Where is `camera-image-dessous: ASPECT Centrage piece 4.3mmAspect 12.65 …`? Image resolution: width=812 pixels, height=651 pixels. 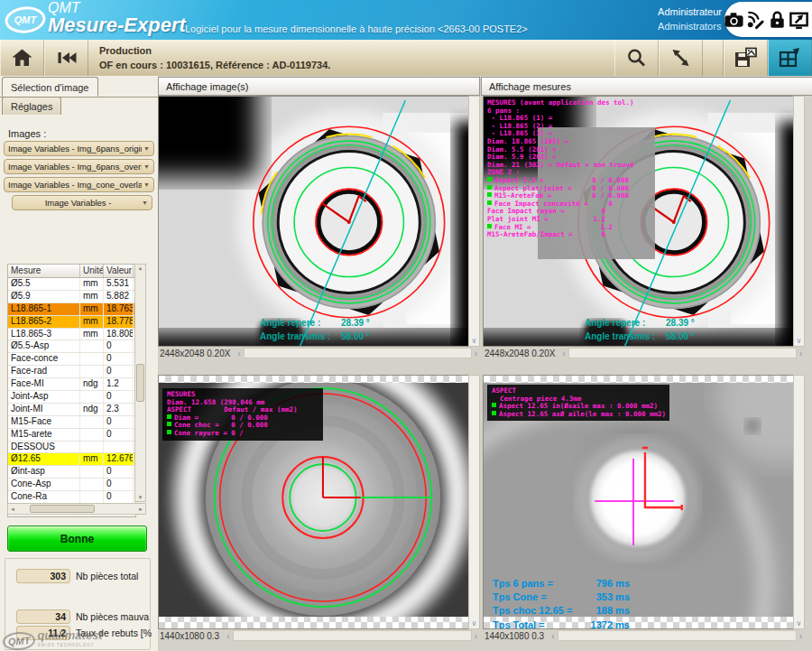 camera-image-dessous: ASPECT Centrage piece 4.3mmAspect 12.65 … is located at coordinates (639, 502).